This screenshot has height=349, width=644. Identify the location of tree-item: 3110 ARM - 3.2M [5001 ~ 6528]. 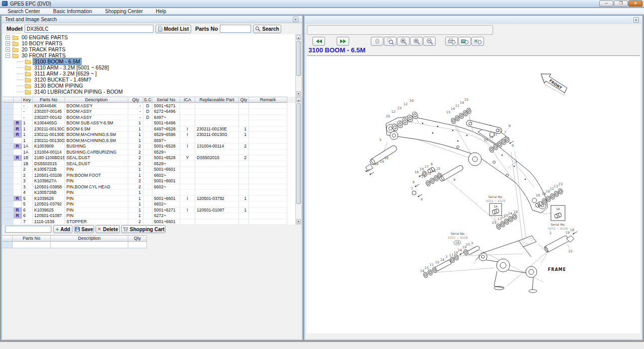
(152, 67).